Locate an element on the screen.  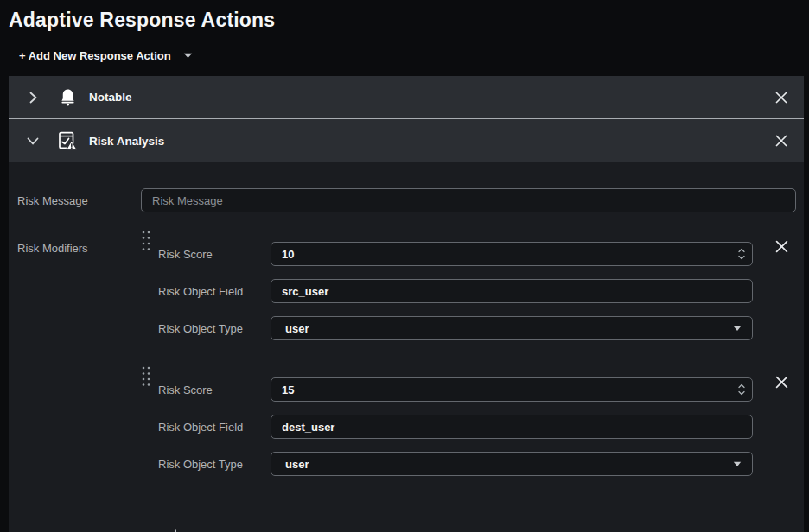
dropdown-caret-icon is located at coordinates (188, 55).